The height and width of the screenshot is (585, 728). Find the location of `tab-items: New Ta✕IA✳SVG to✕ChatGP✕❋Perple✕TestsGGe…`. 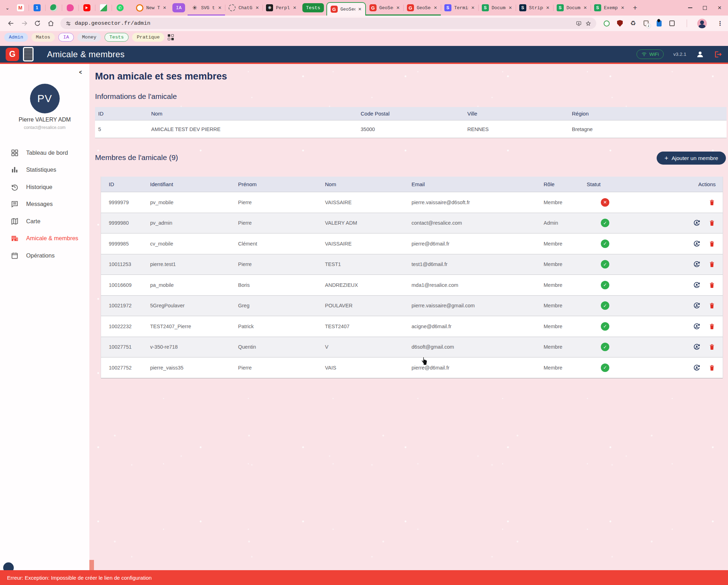

tab-items: New Ta✕IA✳SVG to✕ChatGP✕❋Perple✕TestsGGe… is located at coordinates (380, 8).